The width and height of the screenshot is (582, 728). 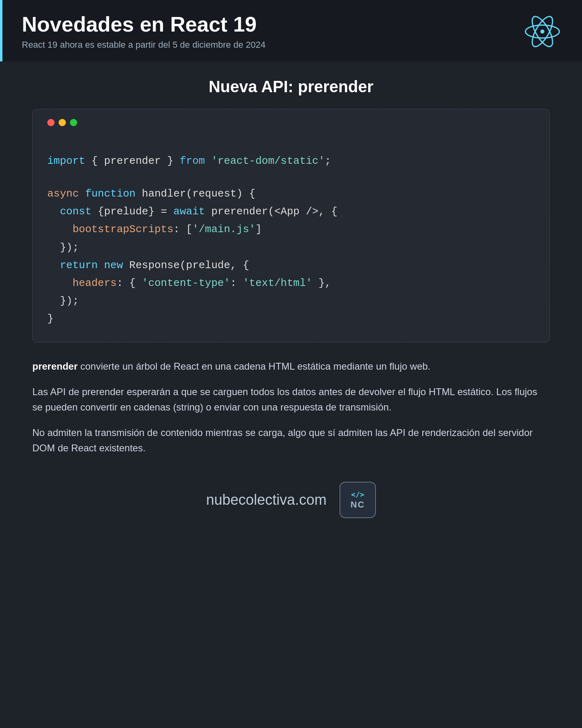 I want to click on code-token: from, so click(x=192, y=161).